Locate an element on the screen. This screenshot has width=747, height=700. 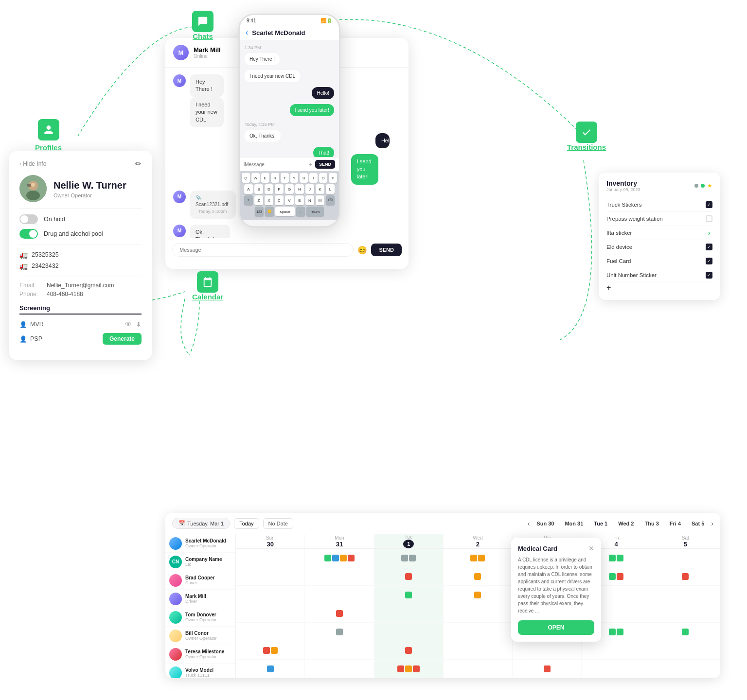
edit-icon: ✏ is located at coordinates (138, 164).